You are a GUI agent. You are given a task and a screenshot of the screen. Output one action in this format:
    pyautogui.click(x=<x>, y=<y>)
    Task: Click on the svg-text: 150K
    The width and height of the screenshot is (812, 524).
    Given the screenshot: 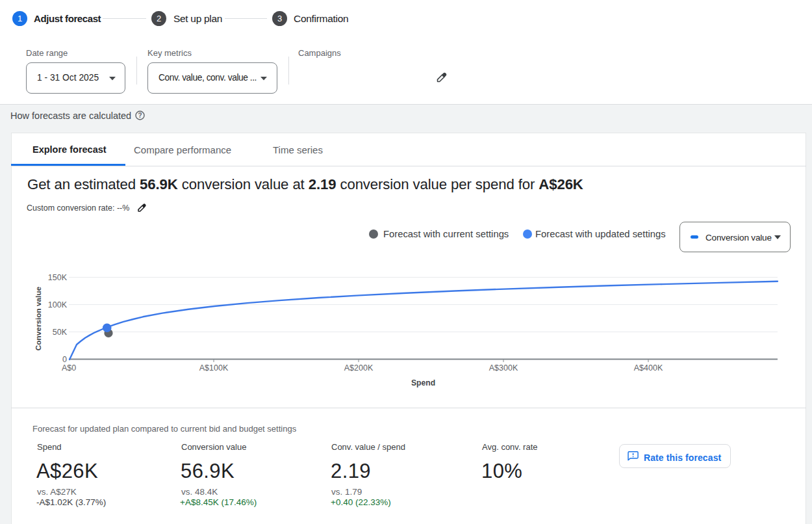 What is the action you would take?
    pyautogui.click(x=58, y=278)
    